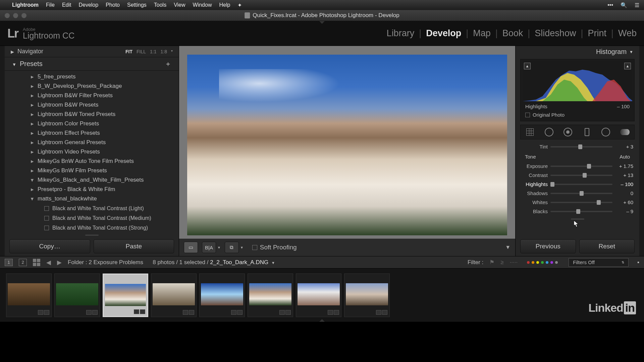 This screenshot has height=362, width=644. Describe the element at coordinates (642, 151) in the screenshot. I see `right-edge-grip` at that location.